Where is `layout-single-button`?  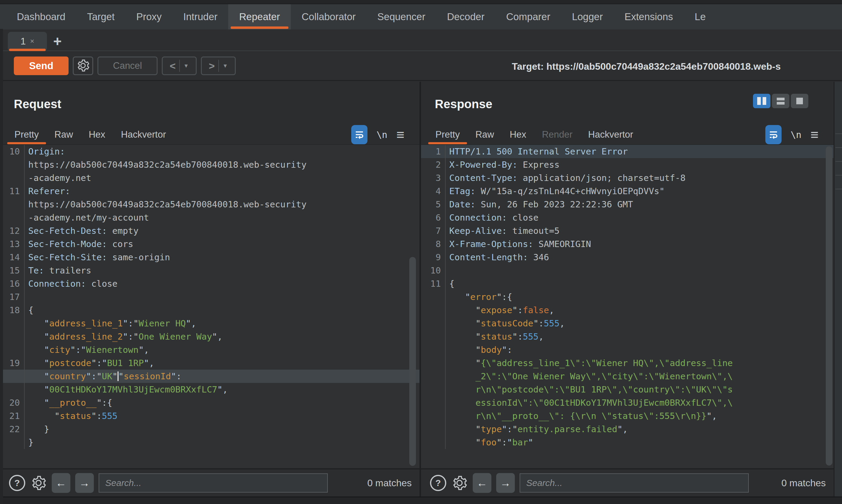 layout-single-button is located at coordinates (800, 101).